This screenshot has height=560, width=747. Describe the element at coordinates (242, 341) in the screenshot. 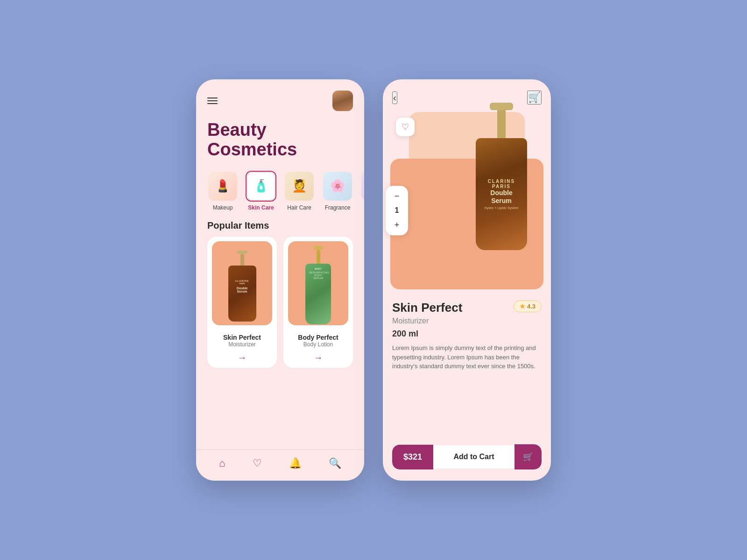

I see `product-info-skin-perfect: Skin Perfect Moisturizer` at that location.